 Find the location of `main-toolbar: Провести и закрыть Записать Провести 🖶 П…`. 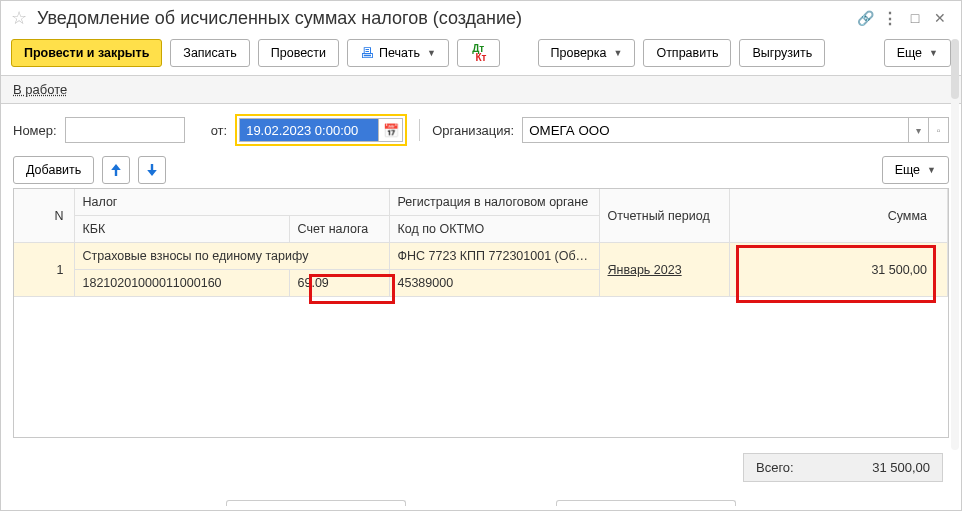

main-toolbar: Провести и закрыть Записать Провести 🖶 П… is located at coordinates (481, 56).